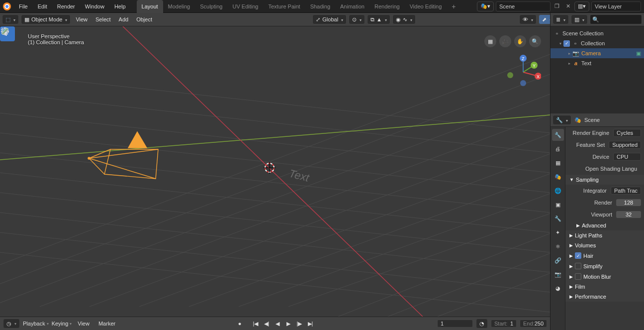  Describe the element at coordinates (533, 324) in the screenshot. I see `end-frame-field: End:250` at that location.